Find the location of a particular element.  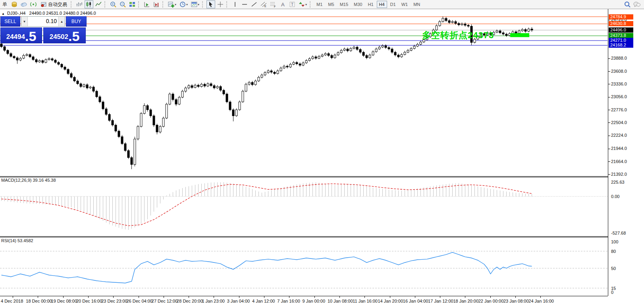

price-label-chip: 24630.8 is located at coordinates (621, 24).